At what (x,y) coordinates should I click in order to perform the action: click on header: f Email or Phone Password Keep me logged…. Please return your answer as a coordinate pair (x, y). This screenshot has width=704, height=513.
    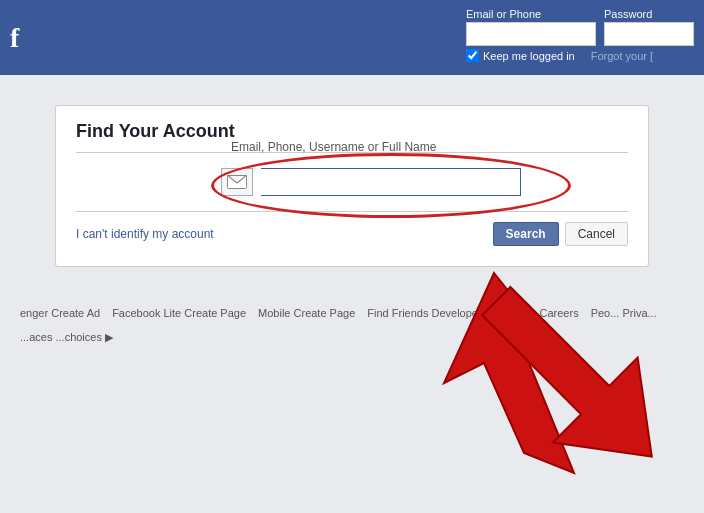
    Looking at the image, I should click on (352, 38).